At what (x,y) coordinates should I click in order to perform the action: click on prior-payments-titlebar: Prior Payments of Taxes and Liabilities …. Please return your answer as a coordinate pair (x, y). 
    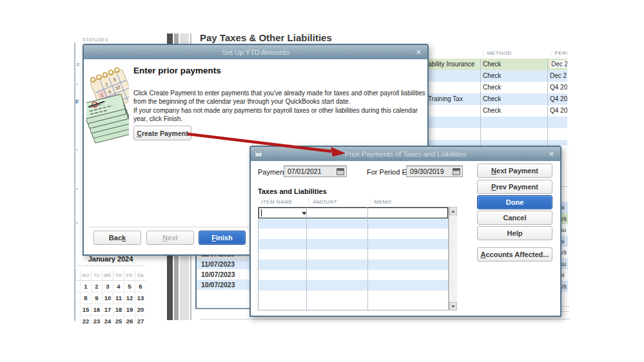
    Looking at the image, I should click on (405, 155).